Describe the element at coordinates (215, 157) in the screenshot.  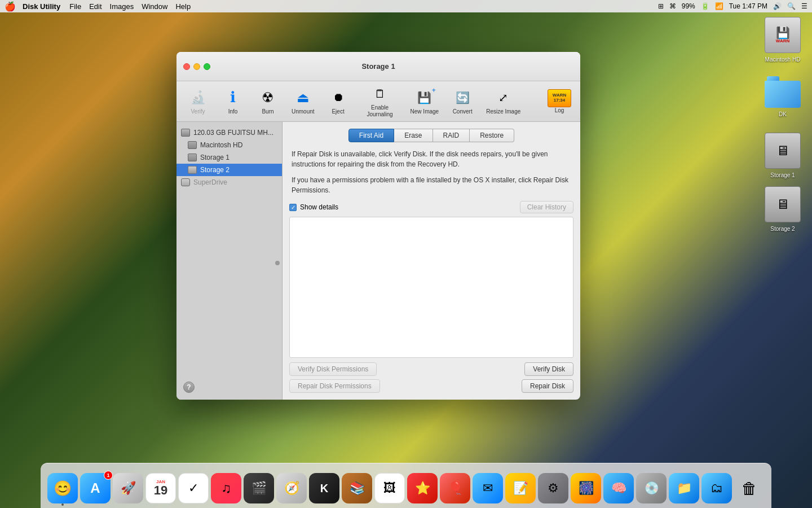
I see `sidebar-storage1-label: Storage 1` at that location.